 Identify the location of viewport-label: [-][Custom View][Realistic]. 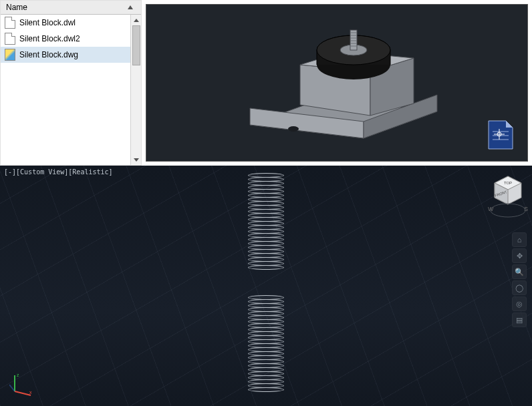
(59, 172).